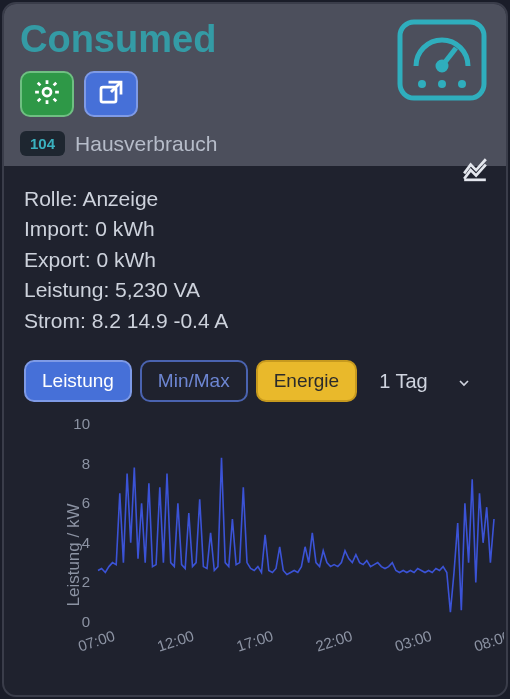  Describe the element at coordinates (255, 290) in the screenshot. I see `info-leistung: Leistung: 5,230 VA` at that location.